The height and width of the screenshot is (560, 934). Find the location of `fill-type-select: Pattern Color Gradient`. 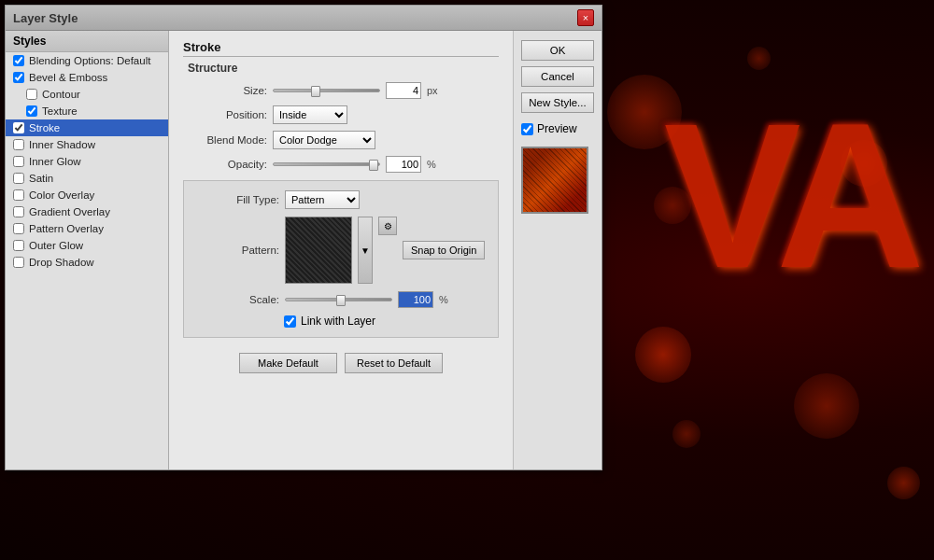

fill-type-select: Pattern Color Gradient is located at coordinates (322, 200).